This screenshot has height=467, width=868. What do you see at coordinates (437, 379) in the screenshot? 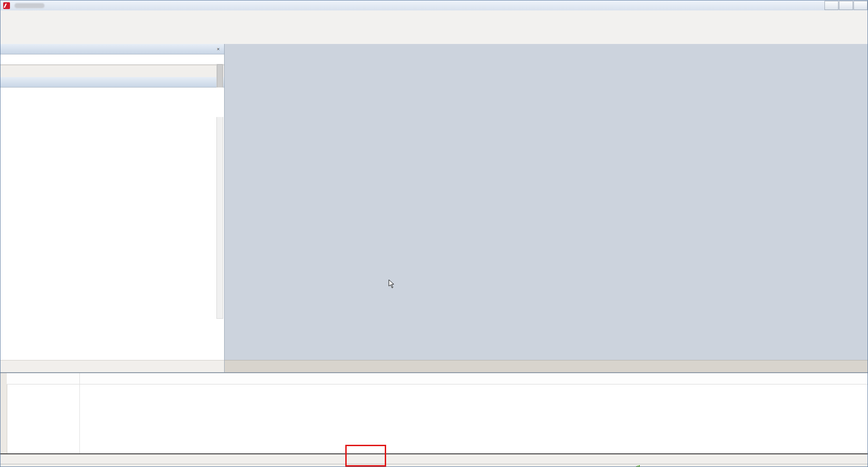
I see `journal-header` at bounding box center [437, 379].